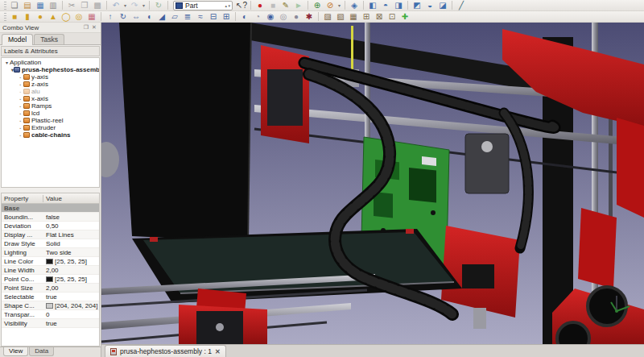 The image size is (644, 357). What do you see at coordinates (50, 106) in the screenshot?
I see `tree-item-ramps: ▪Ramps` at bounding box center [50, 106].